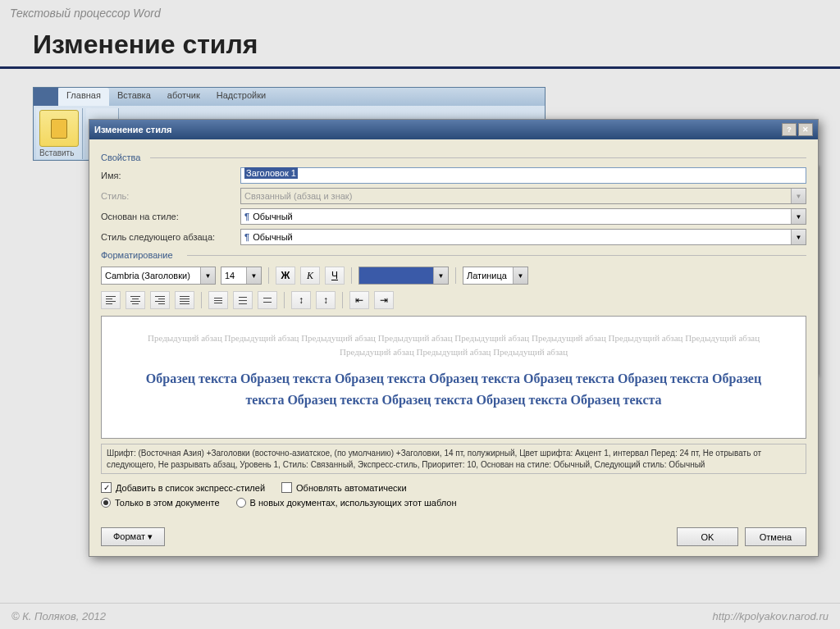  I want to click on add-quickstyle-checkbox: ✓ Добавить в список экспресс-стилей, so click(183, 487).